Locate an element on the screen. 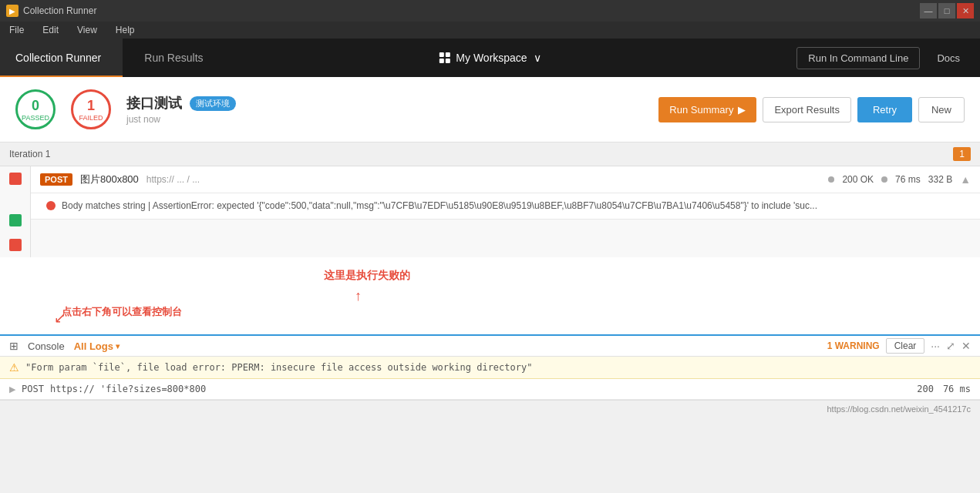 Image resolution: width=980 pixels, height=493 pixels. run-env-badge: 测试环境 is located at coordinates (213, 103).